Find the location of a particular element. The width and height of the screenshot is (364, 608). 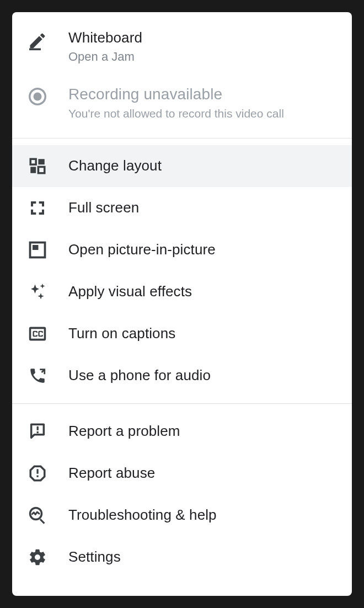

menu-item-title: Recording unavailable is located at coordinates (205, 94).